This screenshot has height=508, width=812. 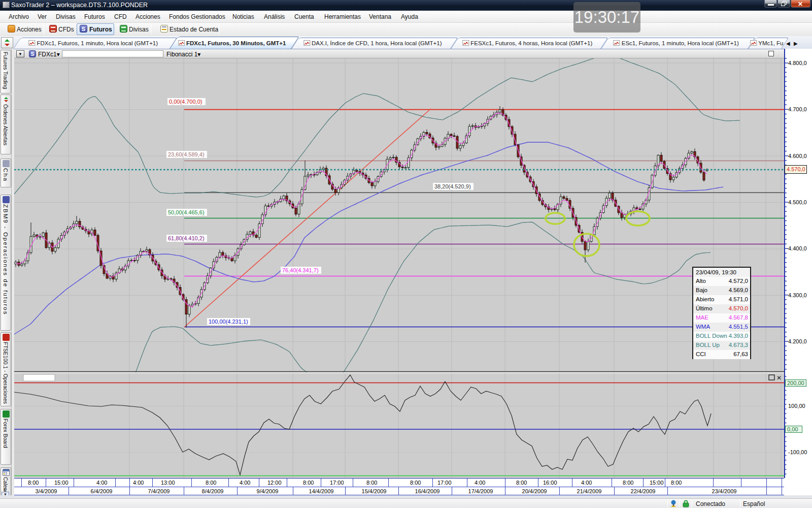 What do you see at coordinates (228, 322) in the screenshot?
I see `svg-text: 100,00(4.231,1)` at bounding box center [228, 322].